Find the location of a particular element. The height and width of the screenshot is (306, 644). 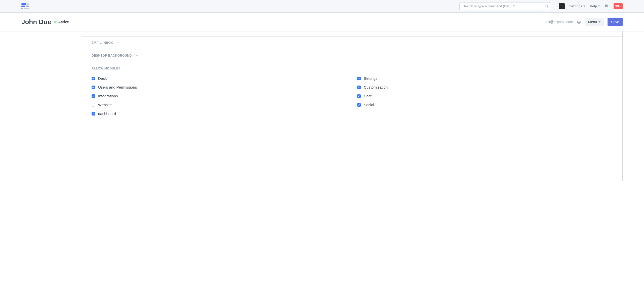

module-label: Social is located at coordinates (369, 105).